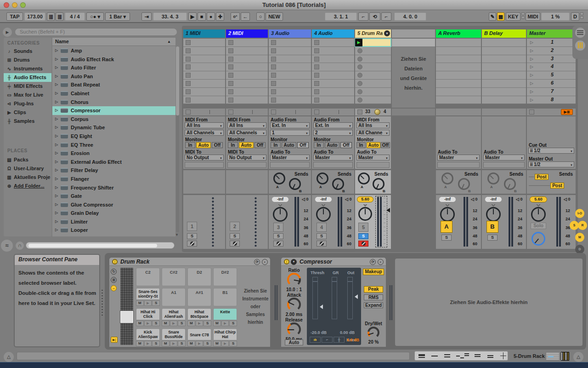  What do you see at coordinates (174, 338) in the screenshot?
I see `drum-pad: Snare BussRide M▶S` at bounding box center [174, 338].